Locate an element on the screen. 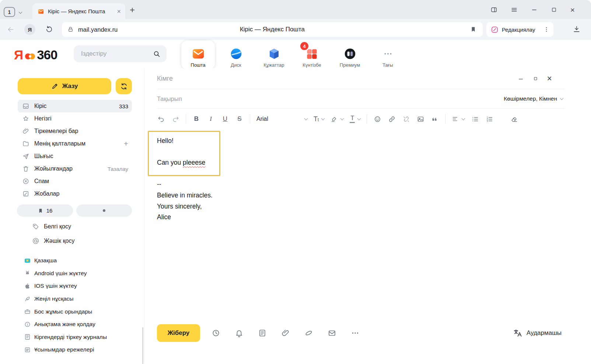  formatting-toolbar: B I U S Arial Tt is located at coordinates (361, 119).